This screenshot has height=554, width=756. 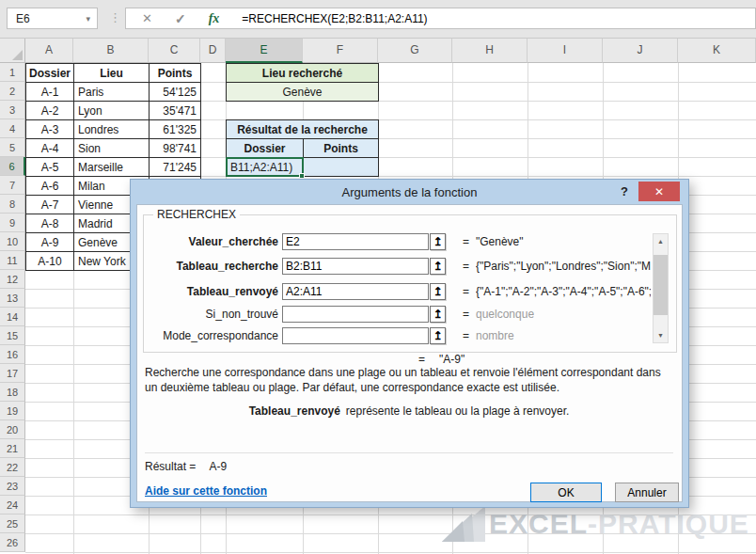 What do you see at coordinates (13, 317) in the screenshot?
I see `row-header-14: 14` at bounding box center [13, 317].